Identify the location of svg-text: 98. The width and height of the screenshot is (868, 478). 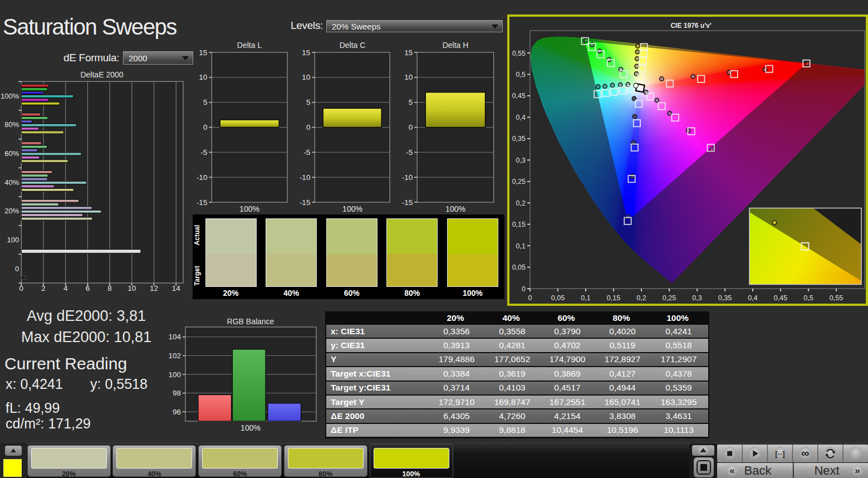
(177, 393).